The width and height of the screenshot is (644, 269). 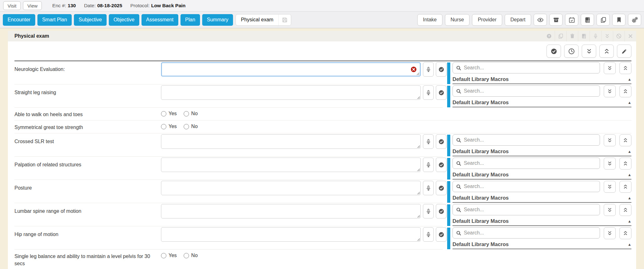 I want to click on clock-icon-button, so click(x=571, y=51).